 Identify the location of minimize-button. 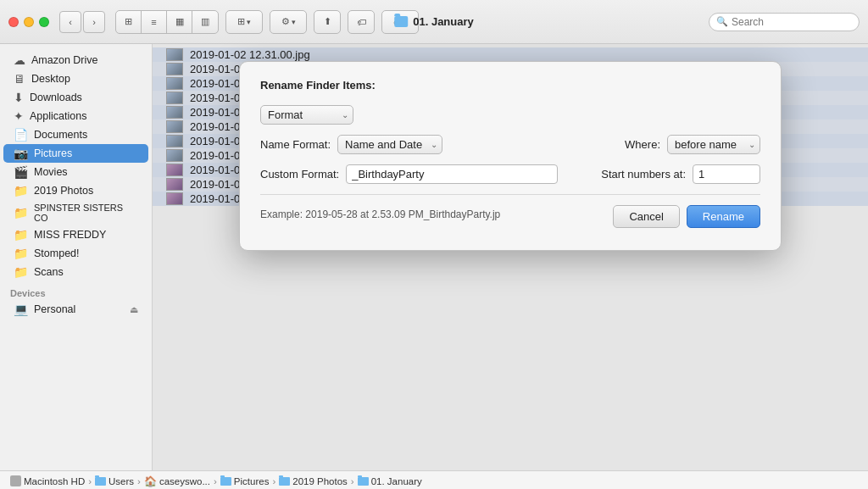
(29, 22).